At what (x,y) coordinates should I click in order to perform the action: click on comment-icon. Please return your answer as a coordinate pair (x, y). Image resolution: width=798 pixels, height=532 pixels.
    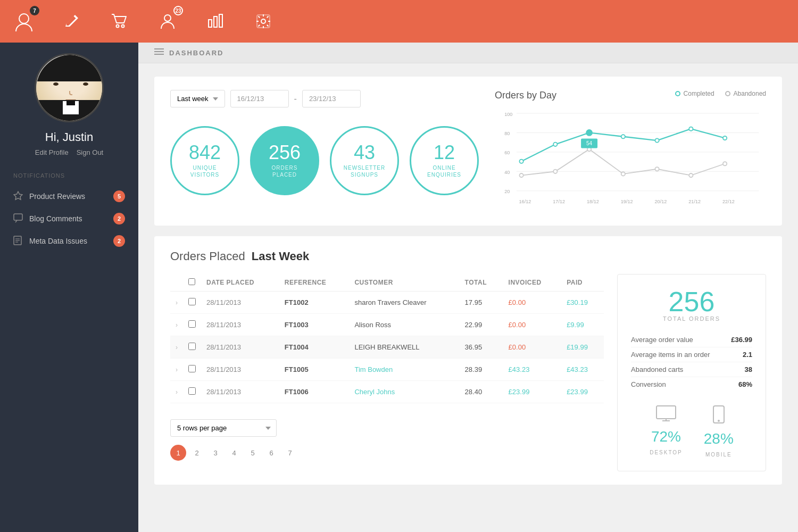
    Looking at the image, I should click on (19, 219).